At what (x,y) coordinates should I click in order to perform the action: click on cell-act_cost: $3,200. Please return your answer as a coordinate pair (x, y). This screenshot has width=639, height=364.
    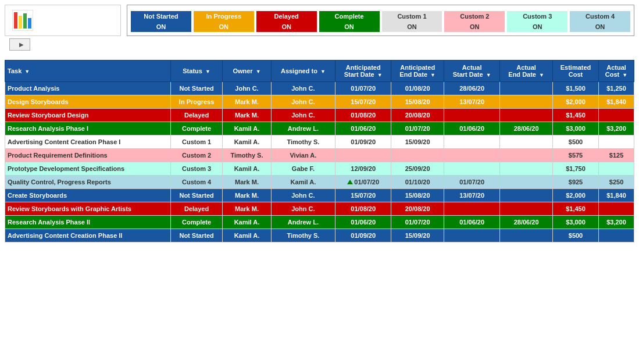
    Looking at the image, I should click on (616, 129).